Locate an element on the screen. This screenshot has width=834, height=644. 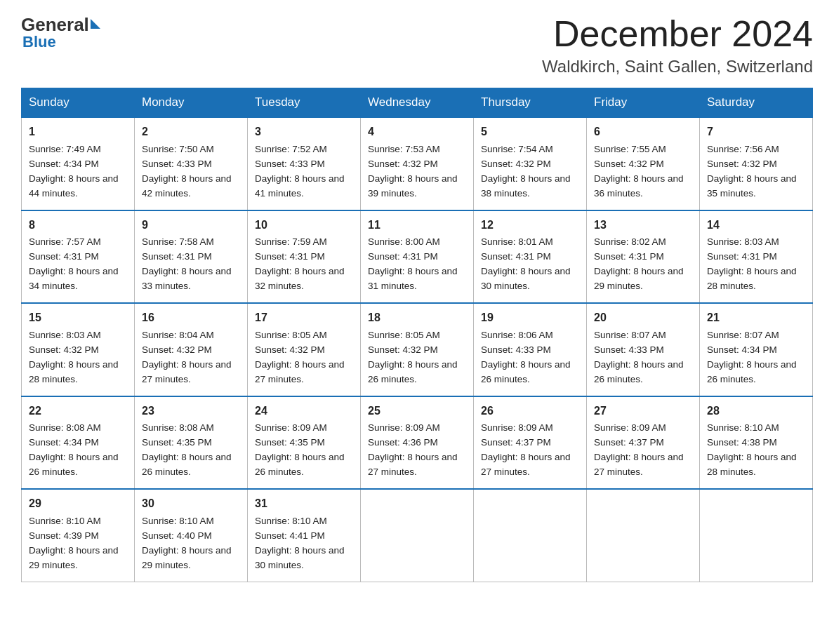
calendar-cell: 19Sunrise: 8:06 AMSunset: 4:33 PMDayligh… is located at coordinates (531, 349).